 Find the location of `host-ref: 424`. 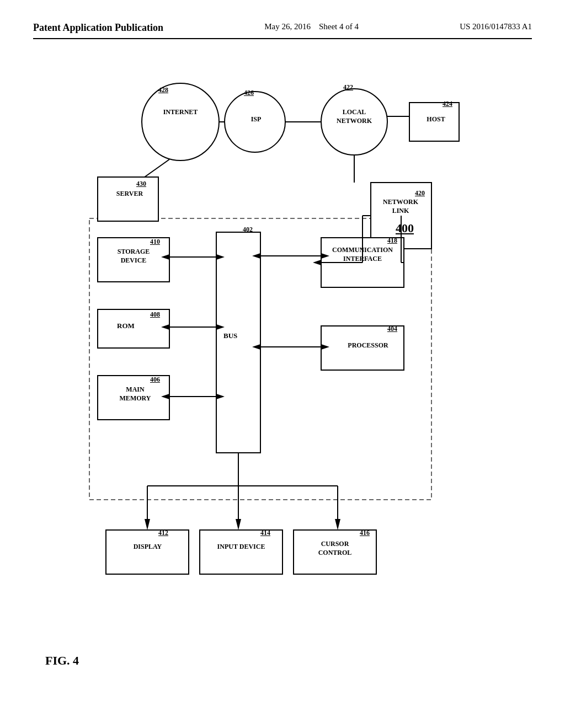

host-ref: 424 is located at coordinates (447, 104).